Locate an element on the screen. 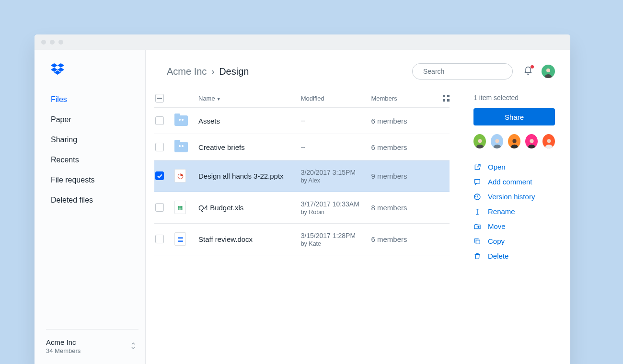 Image resolution: width=623 pixels, height=364 pixels. sidebar-item-files: Files is located at coordinates (92, 100).